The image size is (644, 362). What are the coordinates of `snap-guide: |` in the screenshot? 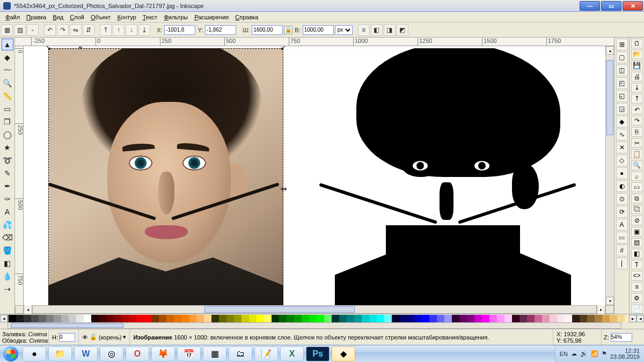 It's located at (622, 263).